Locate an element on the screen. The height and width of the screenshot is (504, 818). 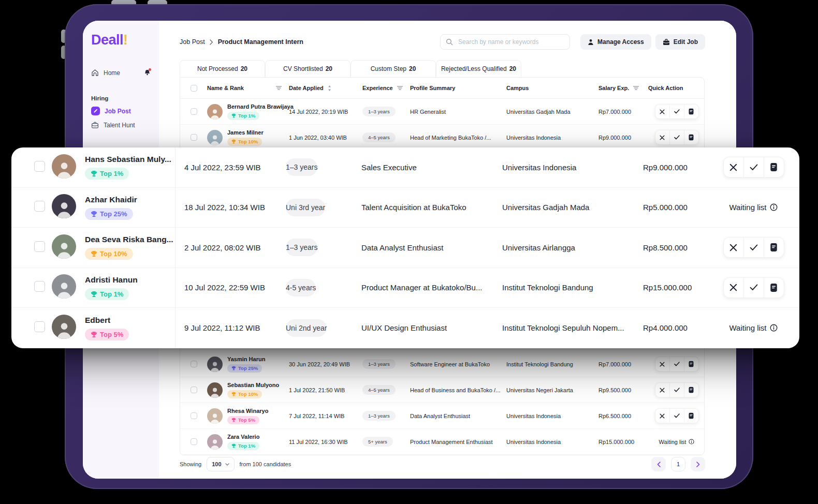
sidebar-item-home: Home is located at coordinates (121, 72).